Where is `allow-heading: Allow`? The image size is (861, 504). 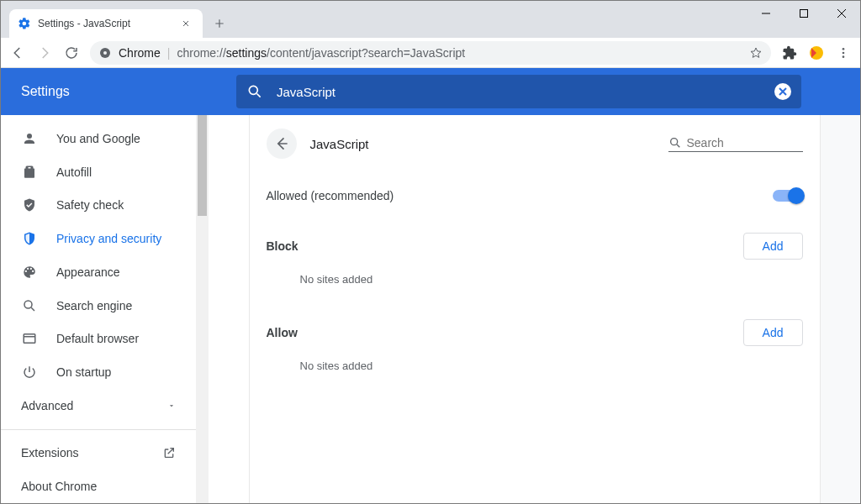 allow-heading: Allow is located at coordinates (283, 333).